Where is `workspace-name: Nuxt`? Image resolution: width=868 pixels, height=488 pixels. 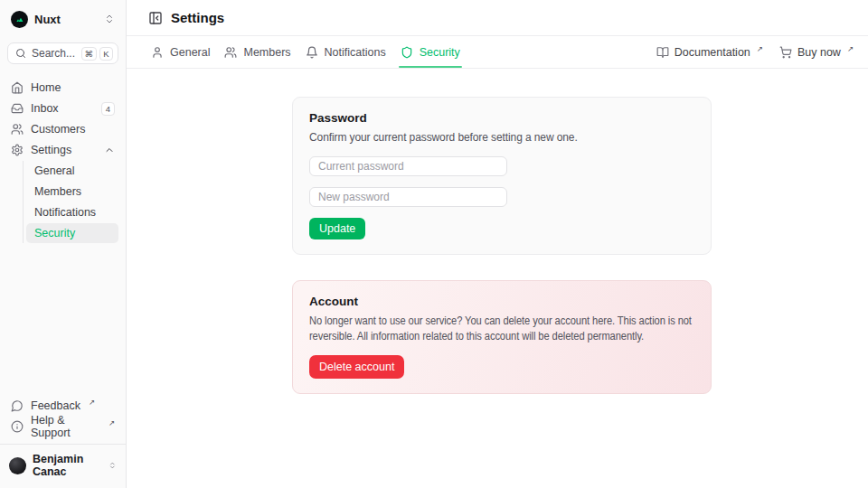 workspace-name: Nuxt is located at coordinates (47, 20).